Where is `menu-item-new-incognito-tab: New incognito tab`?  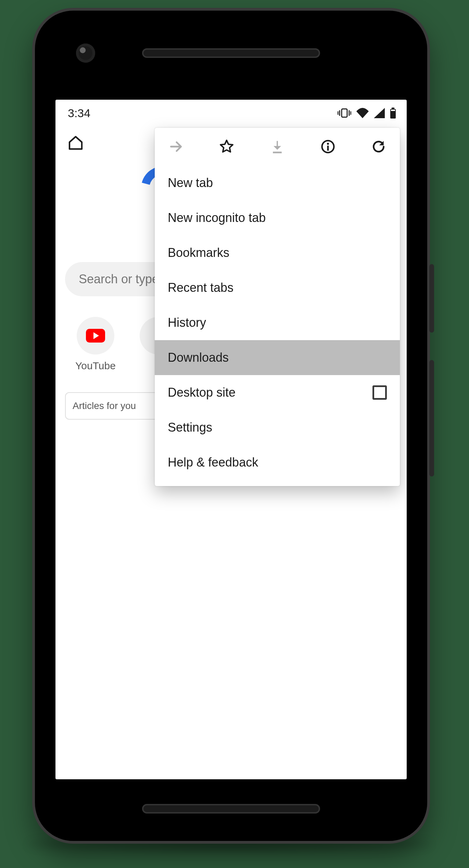
menu-item-new-incognito-tab: New incognito tab is located at coordinates (277, 218).